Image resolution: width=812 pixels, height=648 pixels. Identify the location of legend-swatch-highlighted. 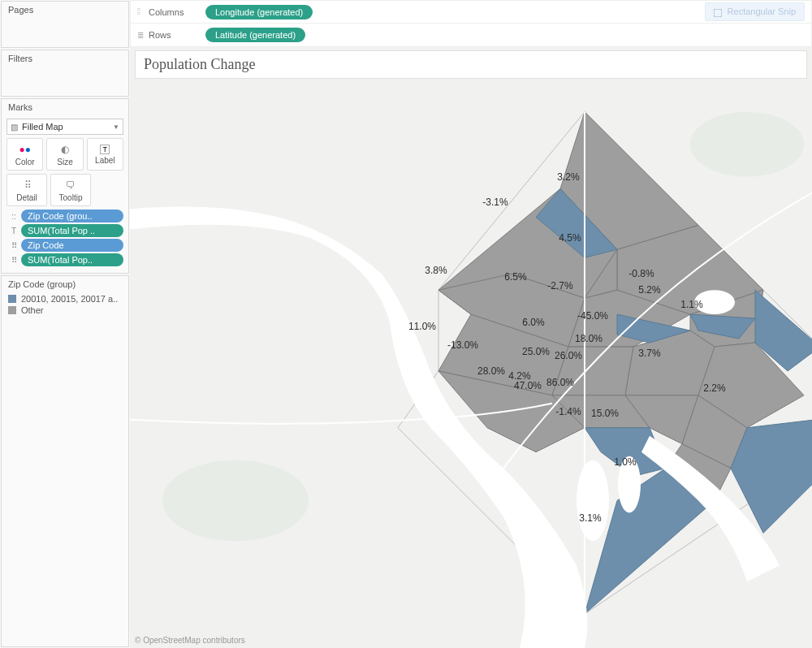
(12, 299).